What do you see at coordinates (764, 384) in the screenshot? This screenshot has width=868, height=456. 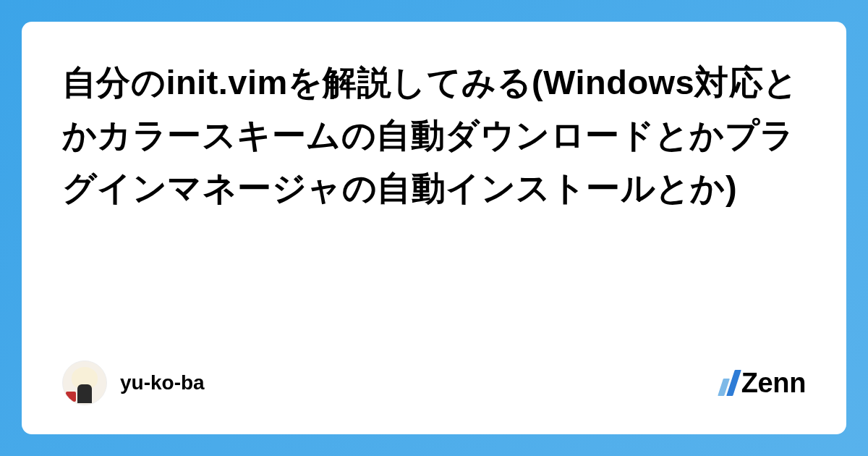 I see `platform-logo: Zenn` at bounding box center [764, 384].